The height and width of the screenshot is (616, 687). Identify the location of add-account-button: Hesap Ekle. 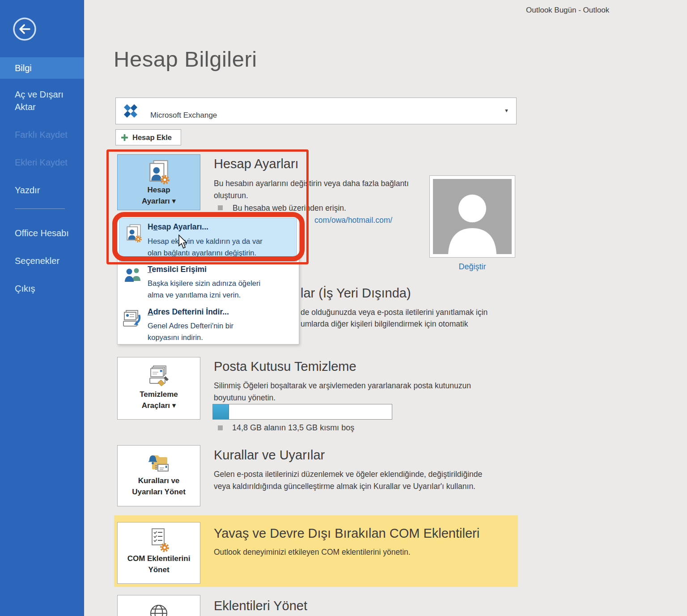
(148, 137).